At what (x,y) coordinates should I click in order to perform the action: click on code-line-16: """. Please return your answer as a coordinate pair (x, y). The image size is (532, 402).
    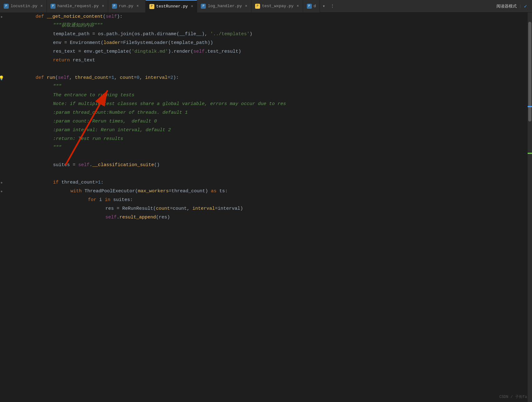
    Looking at the image, I should click on (275, 148).